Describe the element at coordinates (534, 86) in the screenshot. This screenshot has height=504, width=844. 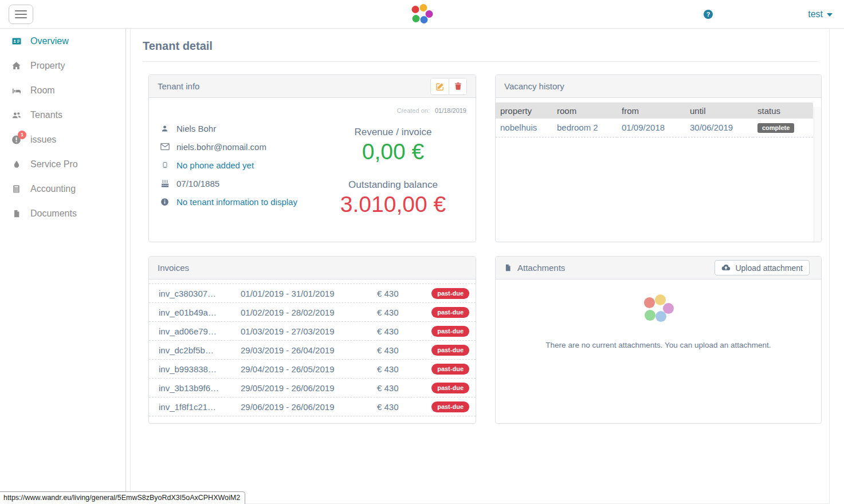
I see `vacancy-history-title: Vacancy history` at that location.